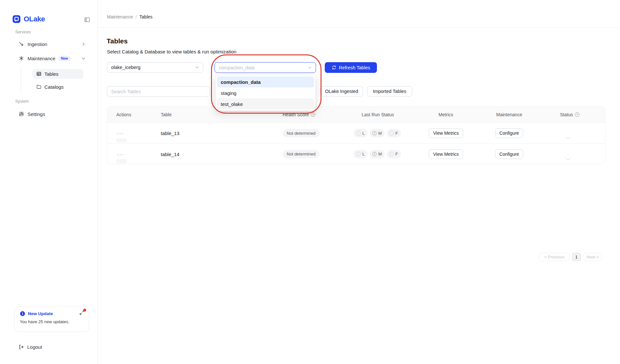 This screenshot has height=364, width=620. Describe the element at coordinates (21, 58) in the screenshot. I see `maintenance-sparkle-icon` at that location.